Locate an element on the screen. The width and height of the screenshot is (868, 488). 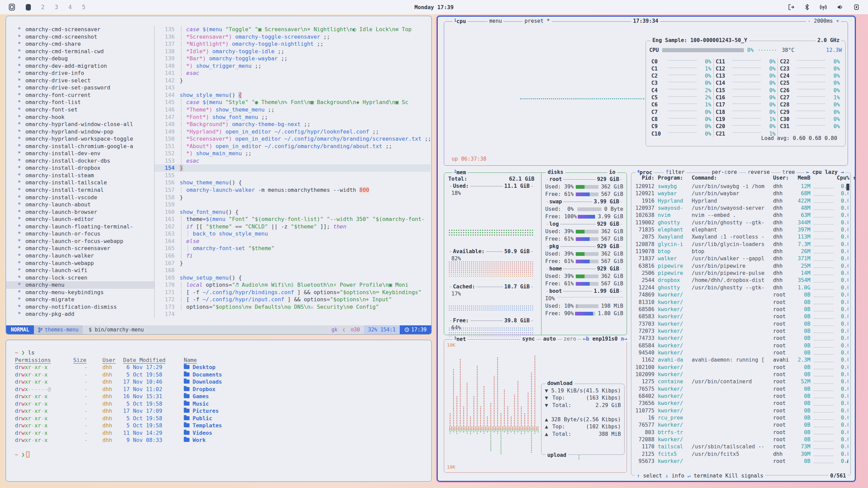
file-item: *omarchy-cmd-screensaver is located at coordinates (80, 29).